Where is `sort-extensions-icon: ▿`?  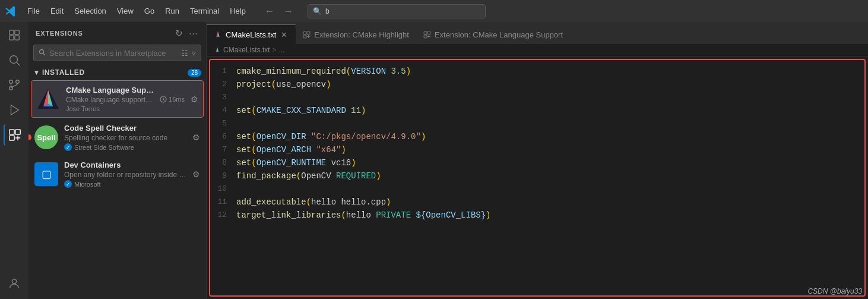 sort-extensions-icon: ▿ is located at coordinates (194, 53).